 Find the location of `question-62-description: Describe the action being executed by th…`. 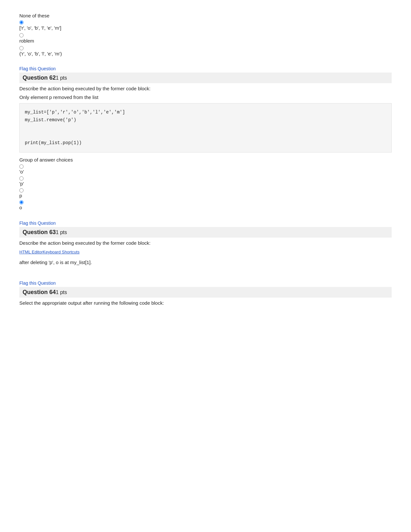

question-62-description: Describe the action being executed by th… is located at coordinates (206, 88).